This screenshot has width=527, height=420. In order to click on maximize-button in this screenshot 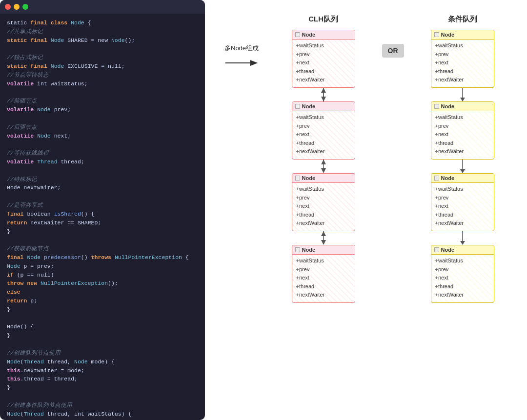, I will do `click(25, 7)`.